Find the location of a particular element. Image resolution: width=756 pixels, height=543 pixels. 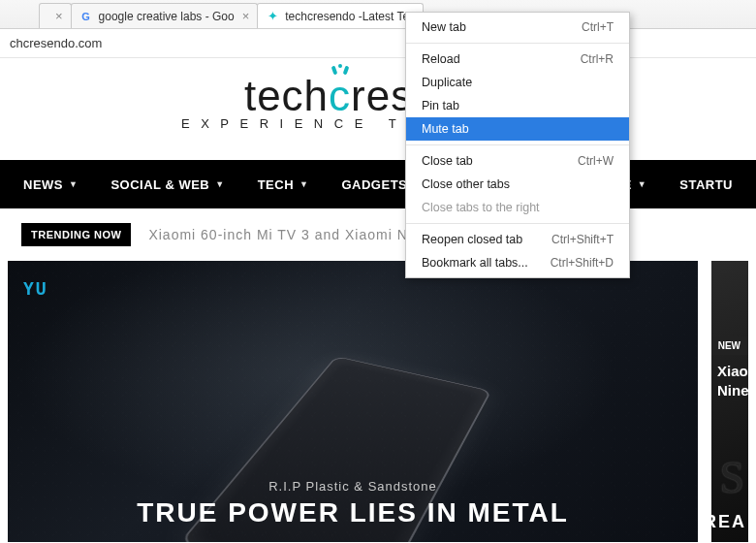

context-menu-label: New tab is located at coordinates (444, 27).